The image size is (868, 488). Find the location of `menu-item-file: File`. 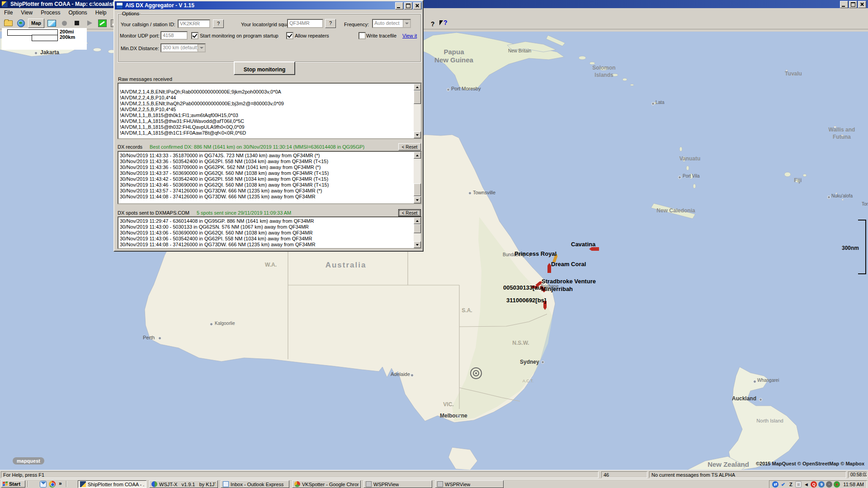

menu-item-file: File is located at coordinates (8, 13).